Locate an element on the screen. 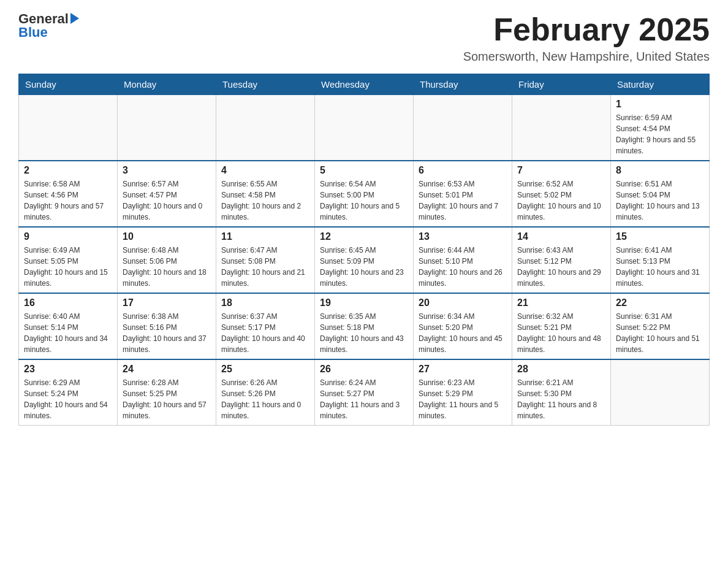 Image resolution: width=728 pixels, height=563 pixels. day-info: Sunrise: 6:40 AMSunset: 5:14 PMDaylight:… is located at coordinates (68, 333).